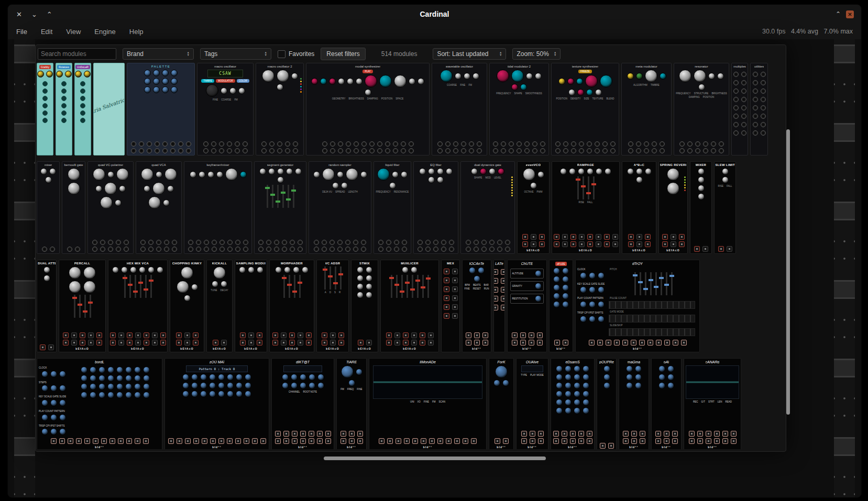  Describe the element at coordinates (477, 306) in the screenshot. I see `module-card: tOCAnTeBPMBEATSBARFINERESETRUNbId°°` at that location.